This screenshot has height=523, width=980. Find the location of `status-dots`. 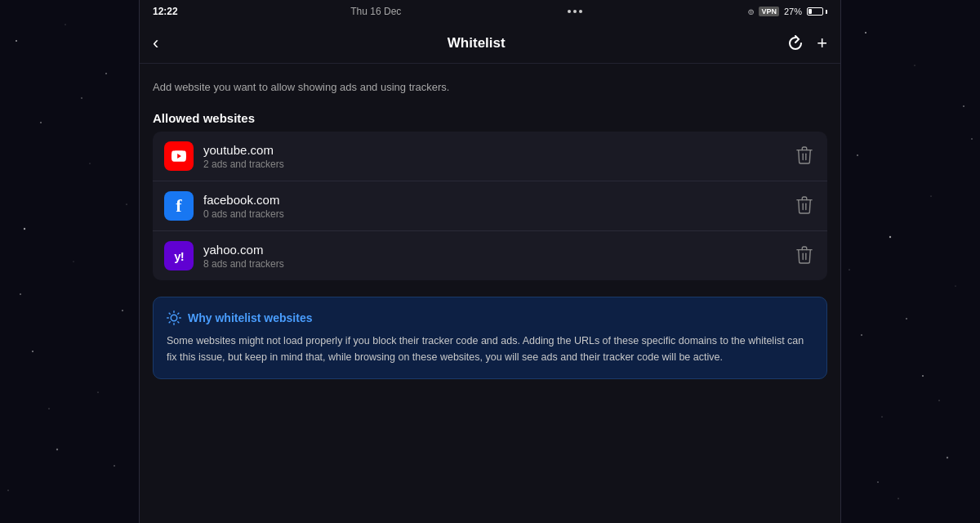

status-dots is located at coordinates (575, 11).